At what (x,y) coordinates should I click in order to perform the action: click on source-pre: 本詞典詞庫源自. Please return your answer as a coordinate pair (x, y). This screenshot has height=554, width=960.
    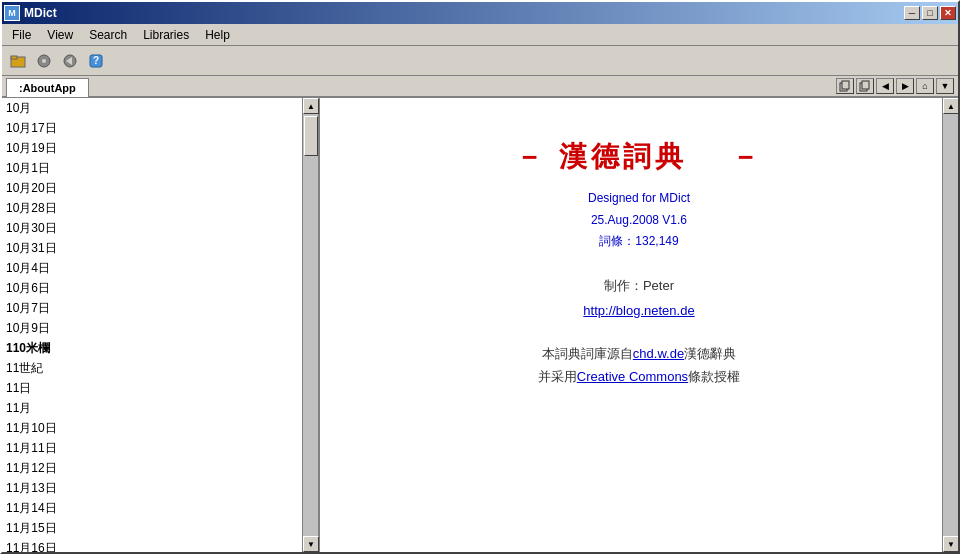
    Looking at the image, I should click on (588, 354).